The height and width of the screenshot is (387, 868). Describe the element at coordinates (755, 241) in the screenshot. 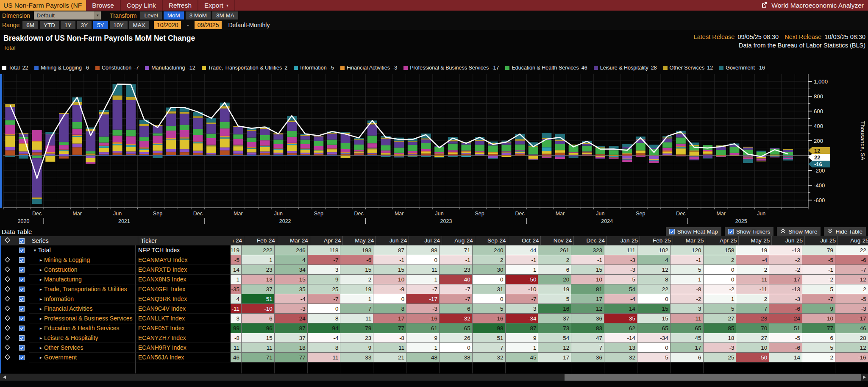

I see `column-header-month: May-25` at that location.